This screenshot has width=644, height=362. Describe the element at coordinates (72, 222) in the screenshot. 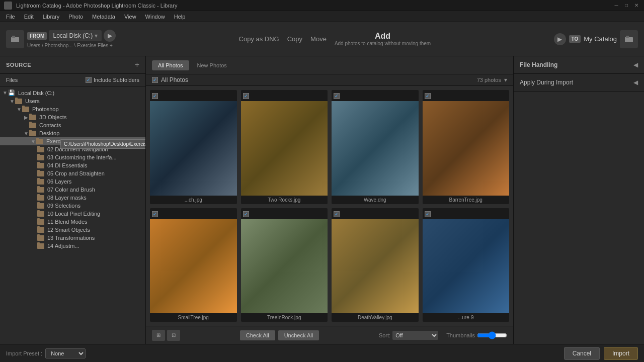

I see `tree-item-11: 11 Blend Modes` at that location.